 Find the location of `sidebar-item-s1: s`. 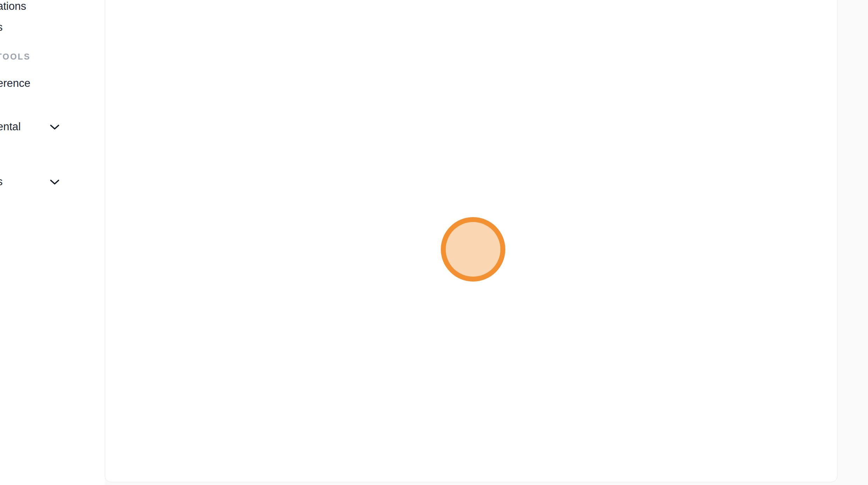

sidebar-item-s1: s is located at coordinates (51, 27).